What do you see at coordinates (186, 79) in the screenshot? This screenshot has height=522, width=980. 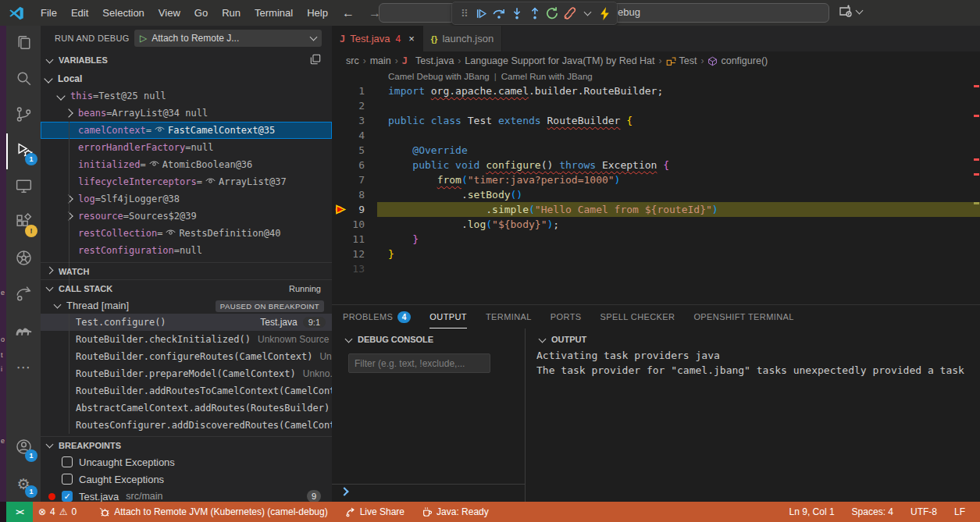 I see `variable-row-Local: Local` at bounding box center [186, 79].